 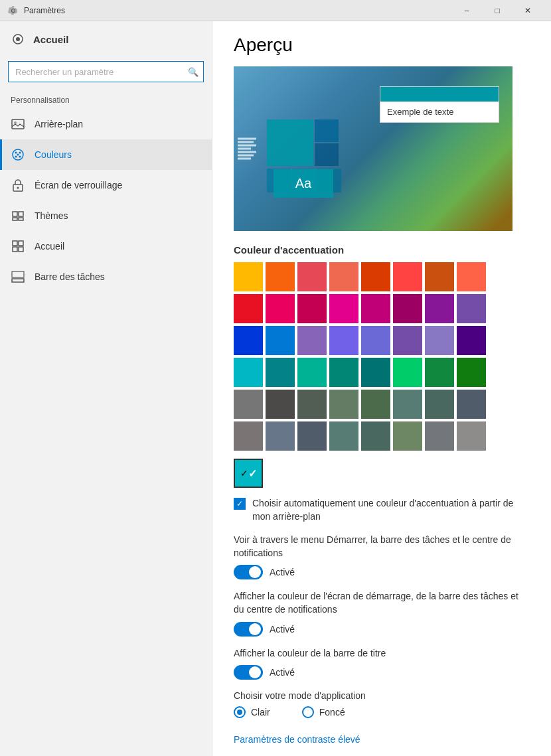 What do you see at coordinates (255, 672) in the screenshot?
I see `toggle3-knob` at bounding box center [255, 672].